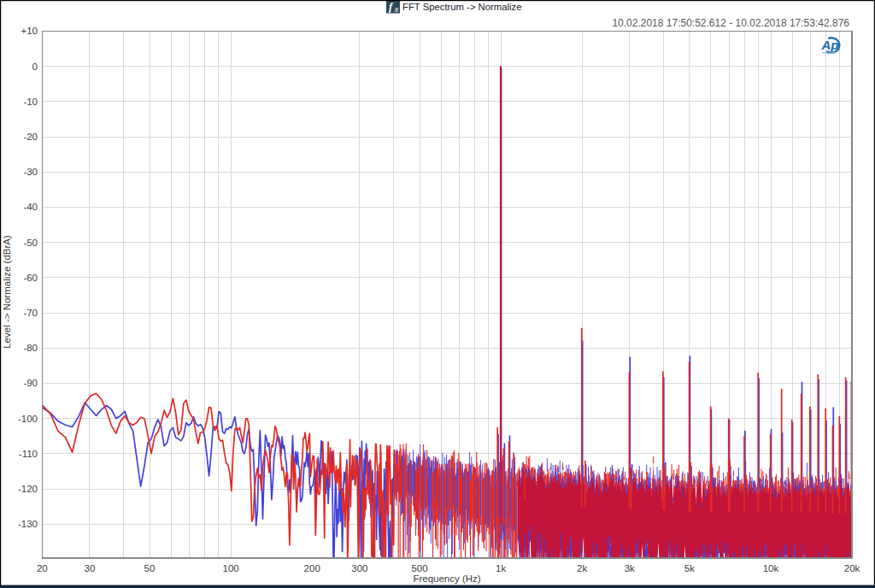 The width and height of the screenshot is (875, 588). Describe the element at coordinates (31, 207) in the screenshot. I see `svg-text: -40` at that location.